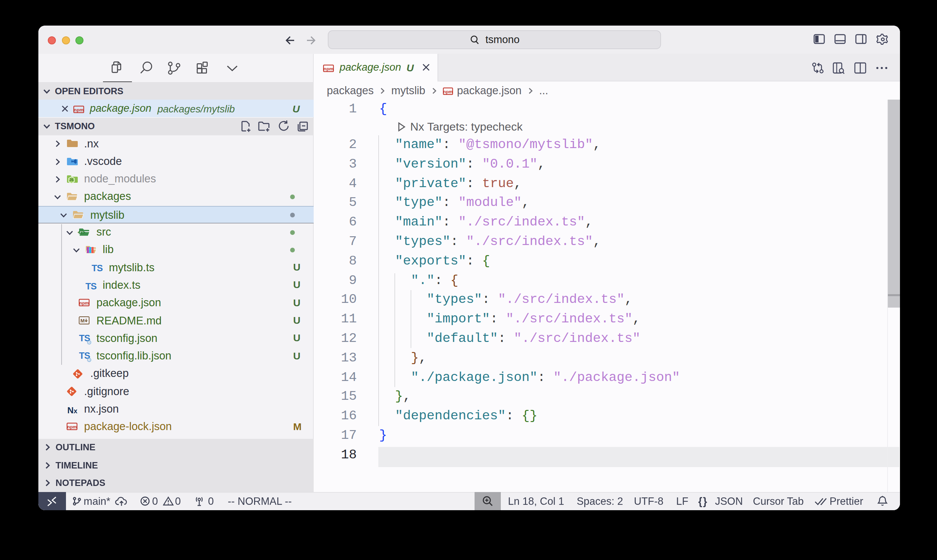 The height and width of the screenshot is (560, 937). I want to click on svg-text: M, so click(83, 321).